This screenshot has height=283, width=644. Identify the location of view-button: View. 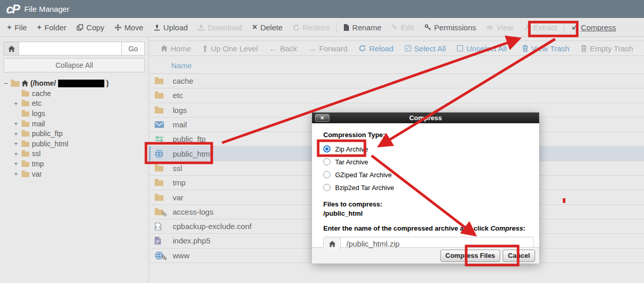
(500, 27).